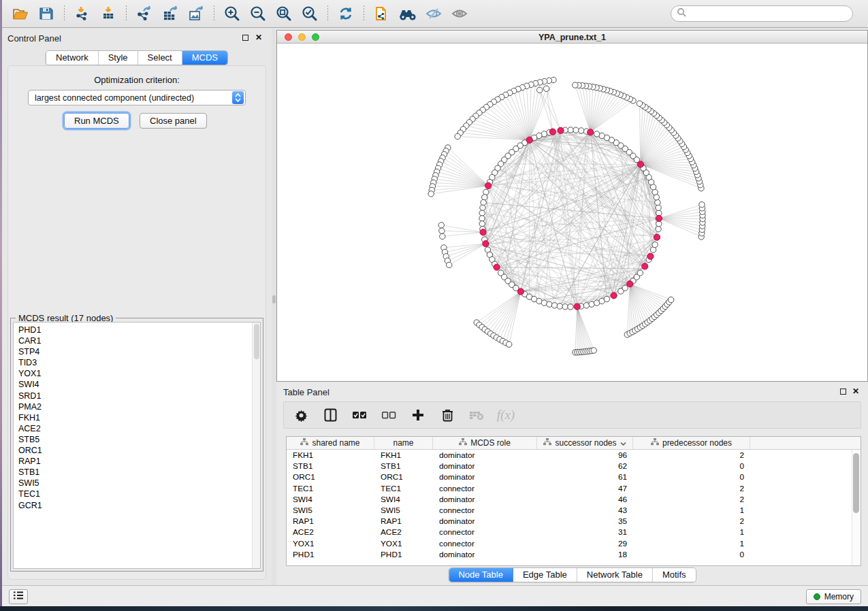  Describe the element at coordinates (856, 508) in the screenshot. I see `table-vertical-scrollbar` at that location.